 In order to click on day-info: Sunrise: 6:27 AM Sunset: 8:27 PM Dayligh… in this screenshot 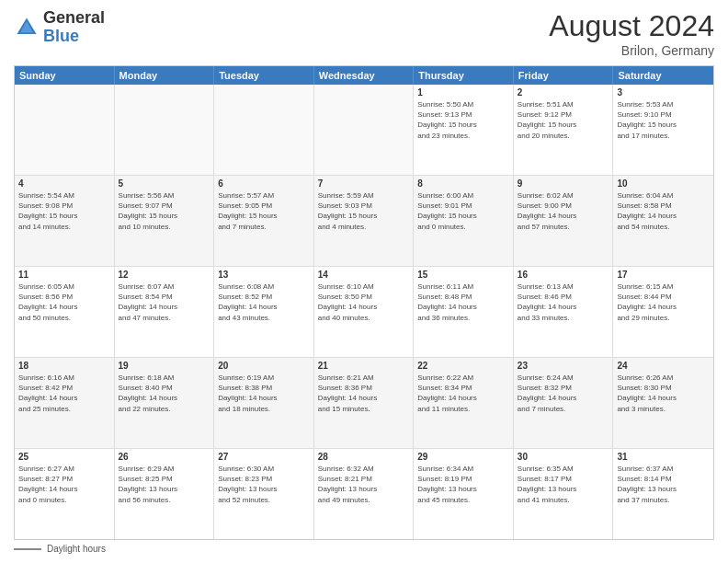, I will do `click(64, 484)`.